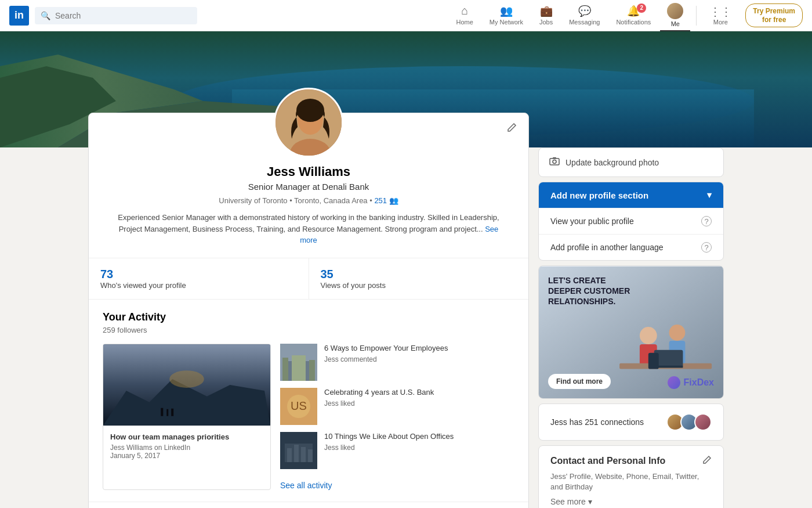 The width and height of the screenshot is (812, 508). What do you see at coordinates (253, 201) in the screenshot?
I see `profile-university: University of Toronto` at bounding box center [253, 201].